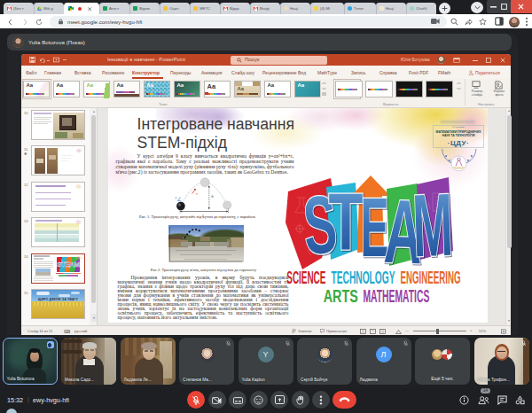  I want to click on svg-text: y, so click(176, 197).